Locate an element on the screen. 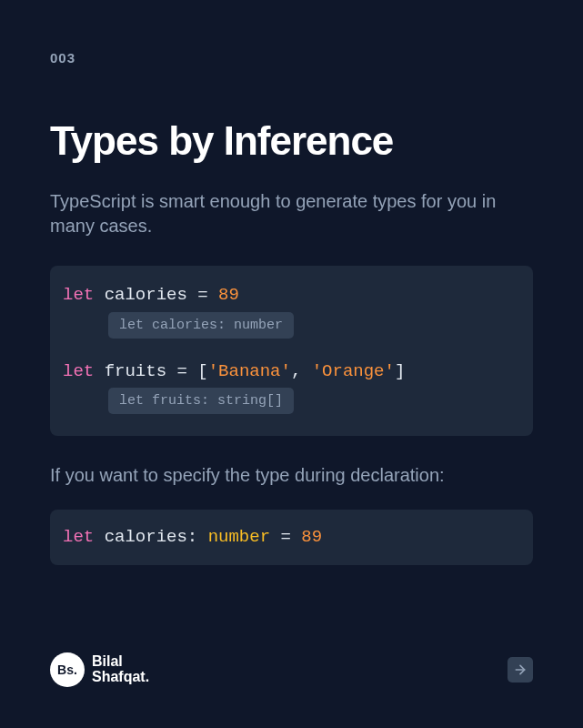 The width and height of the screenshot is (583, 728). subtext: If you want to specify the type during d… is located at coordinates (291, 475).